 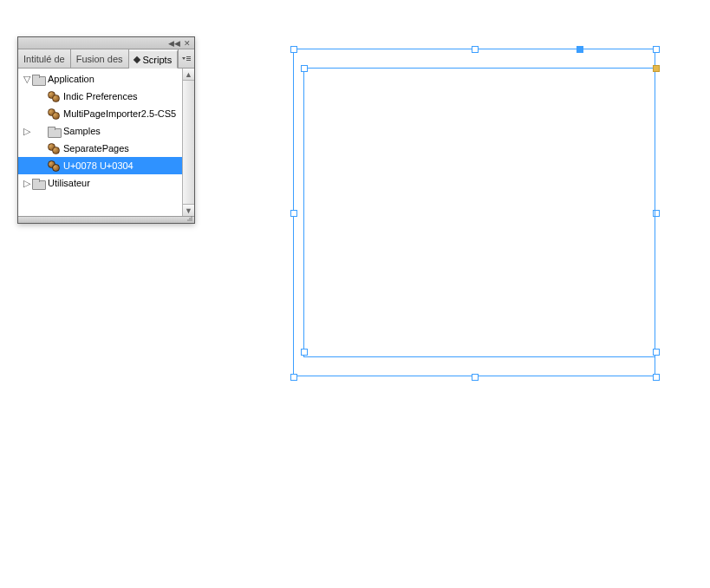 What do you see at coordinates (81, 131) in the screenshot?
I see `tree-item-label: Samples` at bounding box center [81, 131].